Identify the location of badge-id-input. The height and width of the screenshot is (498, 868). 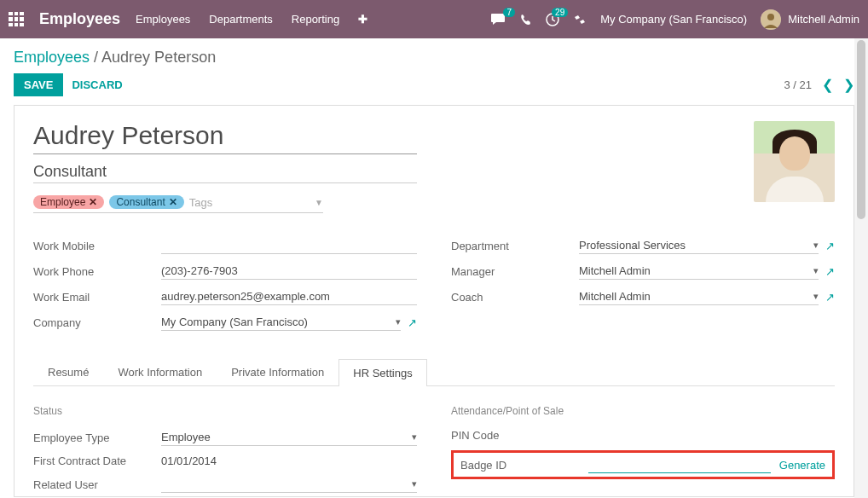
(680, 465).